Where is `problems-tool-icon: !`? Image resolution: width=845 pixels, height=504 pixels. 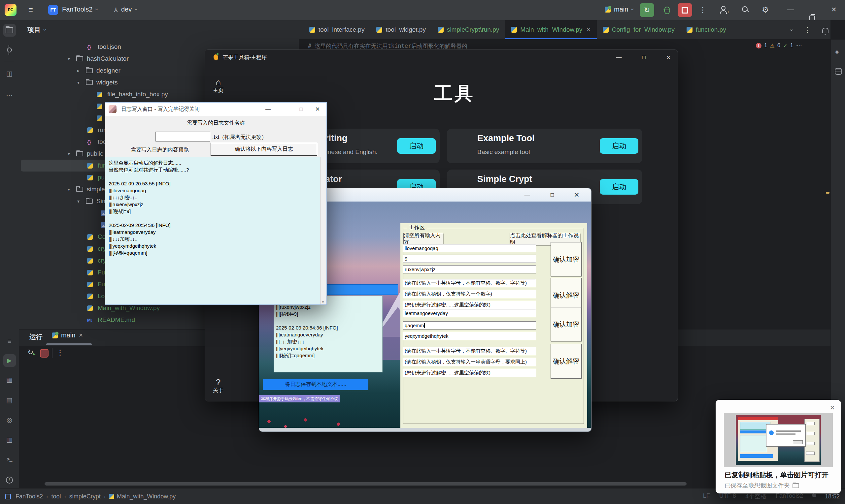
problems-tool-icon: ! is located at coordinates (10, 480).